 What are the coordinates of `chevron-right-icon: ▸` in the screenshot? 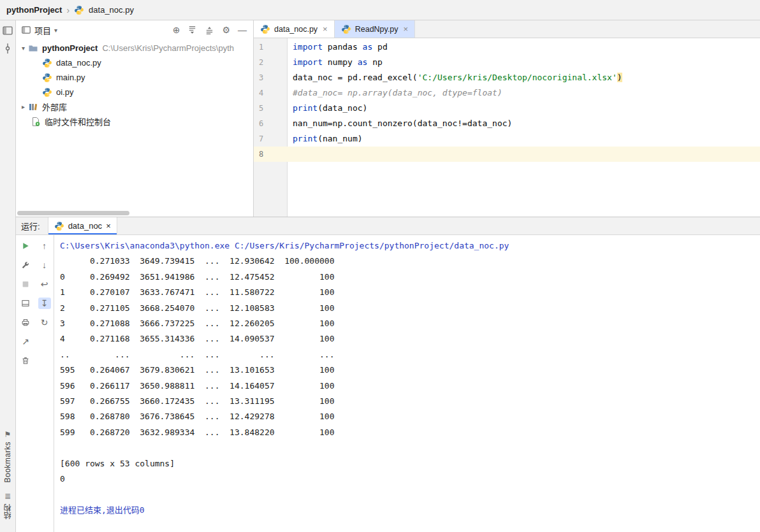 It's located at (23, 107).